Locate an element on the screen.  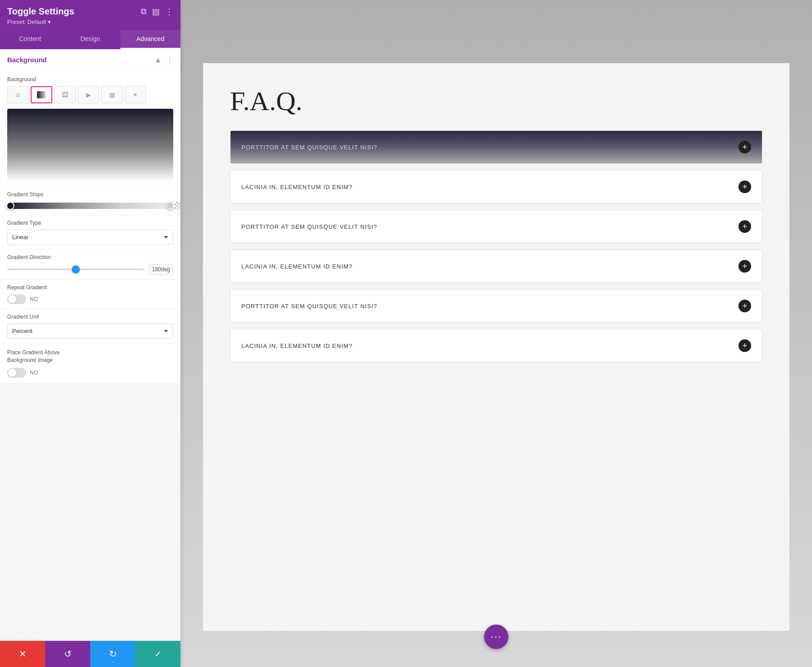
gradient-stop-dark is located at coordinates (10, 206).